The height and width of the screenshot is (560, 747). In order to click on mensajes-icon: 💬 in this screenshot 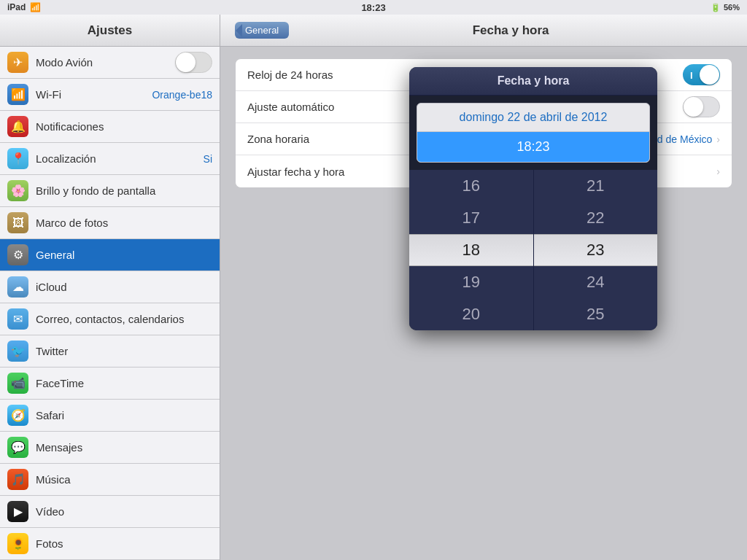, I will do `click(18, 448)`.